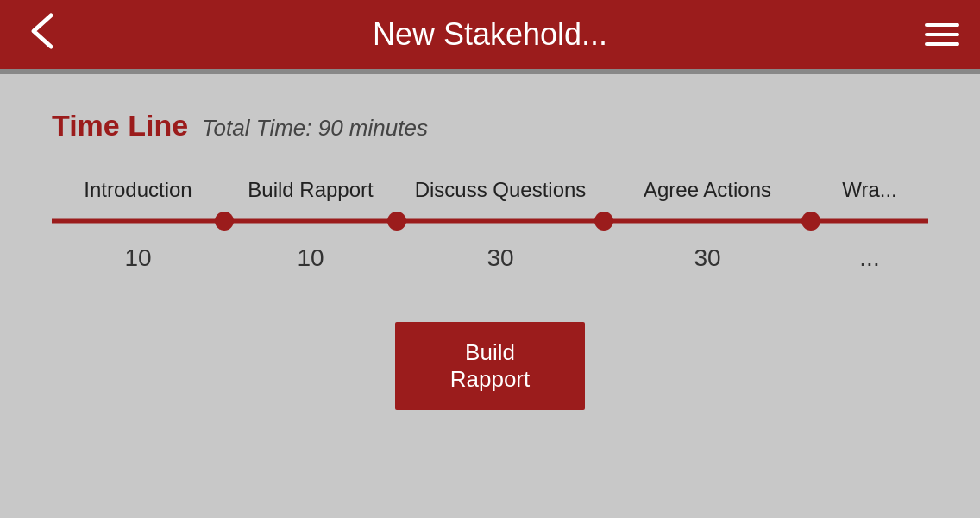  Describe the element at coordinates (490, 221) in the screenshot. I see `timeline-line` at that location.